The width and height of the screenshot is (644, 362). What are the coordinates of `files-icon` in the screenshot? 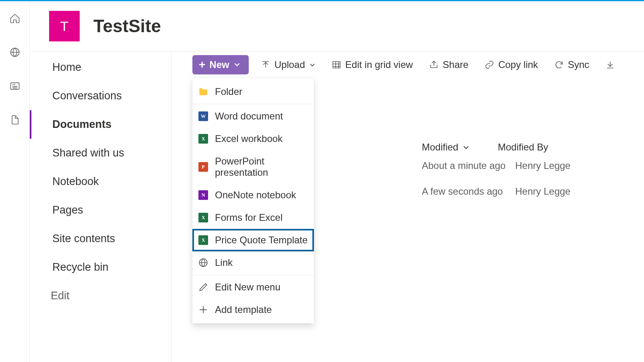 It's located at (15, 120).